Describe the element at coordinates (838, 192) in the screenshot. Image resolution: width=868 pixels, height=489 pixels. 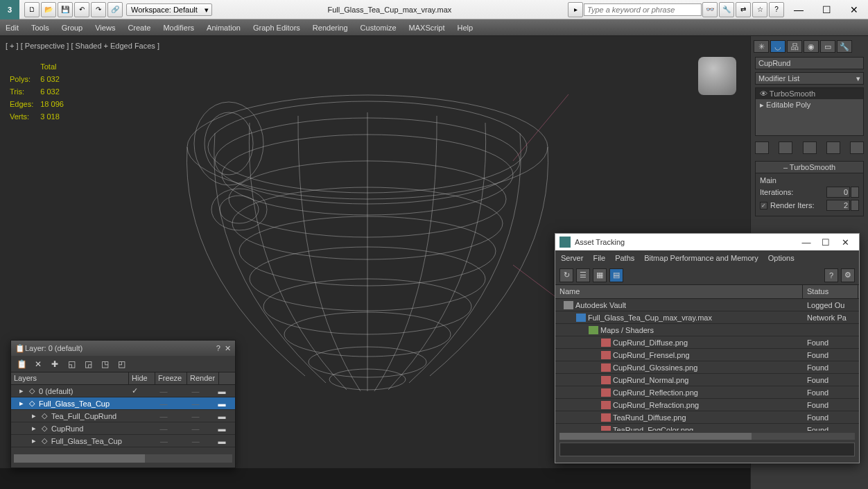
I see `iterations-spinner: 0` at that location.